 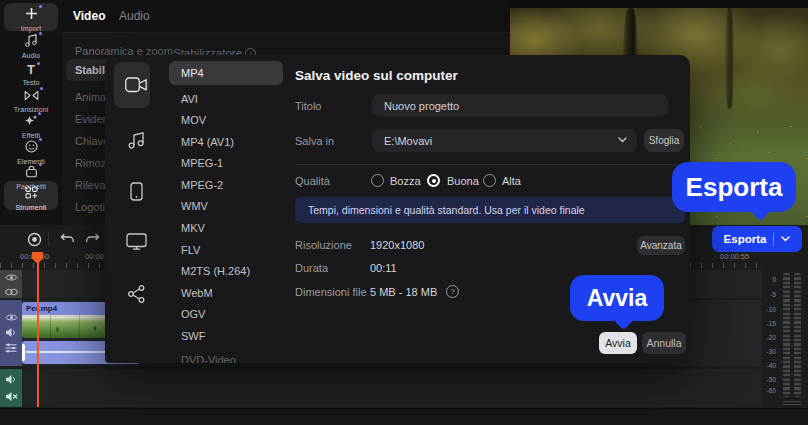 I want to click on dialog-title: Salva video sul computer, so click(x=376, y=76).